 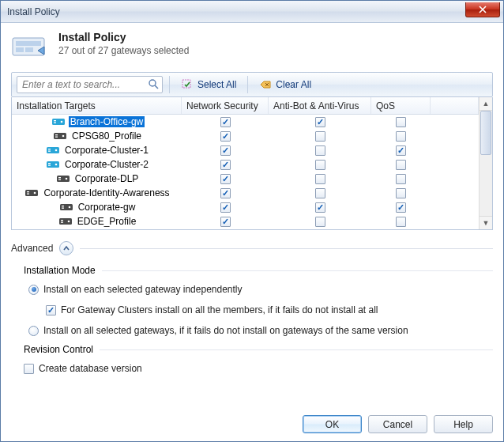 I want to click on scroll-down-icon: ▼, so click(x=486, y=223).